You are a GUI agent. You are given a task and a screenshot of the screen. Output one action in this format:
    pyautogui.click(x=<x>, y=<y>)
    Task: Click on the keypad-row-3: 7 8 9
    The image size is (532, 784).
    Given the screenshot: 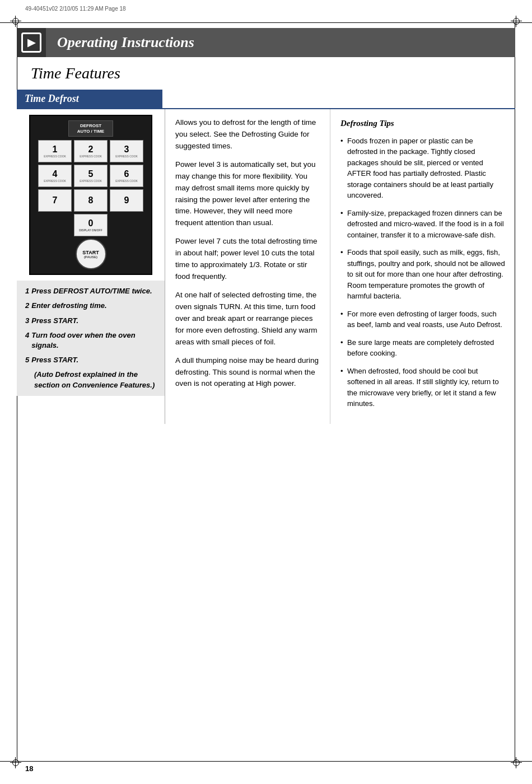 What is the action you would take?
    pyautogui.click(x=91, y=200)
    